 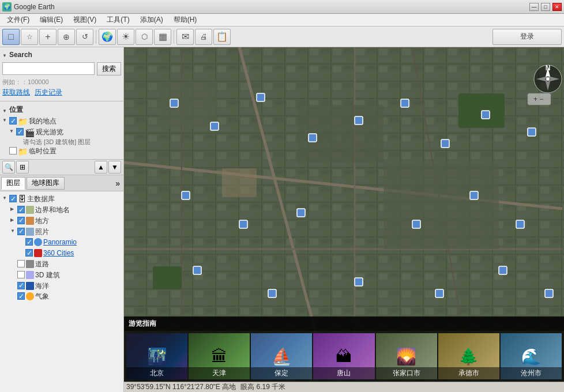 I want to click on tab-layers: 图层, so click(x=13, y=183).